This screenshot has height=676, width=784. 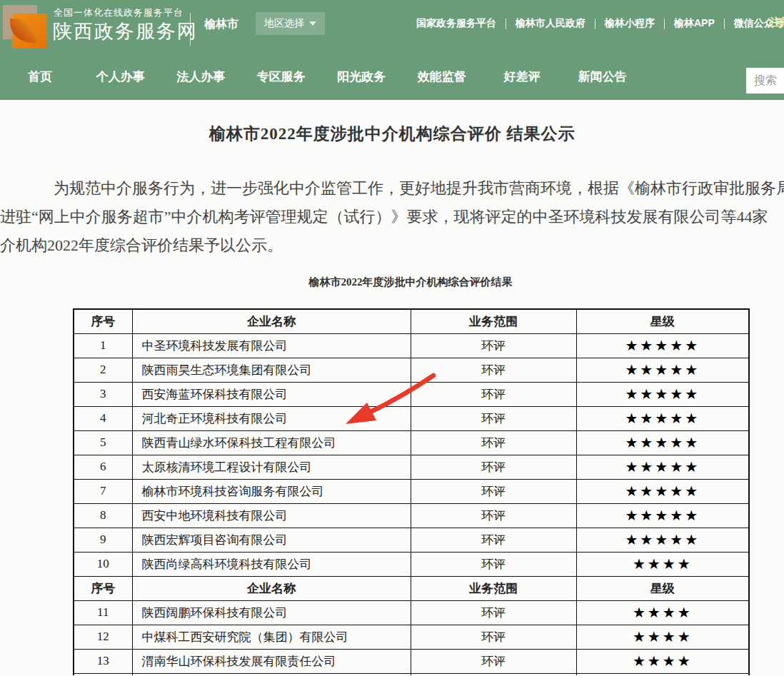 I want to click on masthead: 全国一体化在线政务服务平台 陕西政务服务网 榆林市 地区选择 国家政务服务平台榆…, so click(x=392, y=50).